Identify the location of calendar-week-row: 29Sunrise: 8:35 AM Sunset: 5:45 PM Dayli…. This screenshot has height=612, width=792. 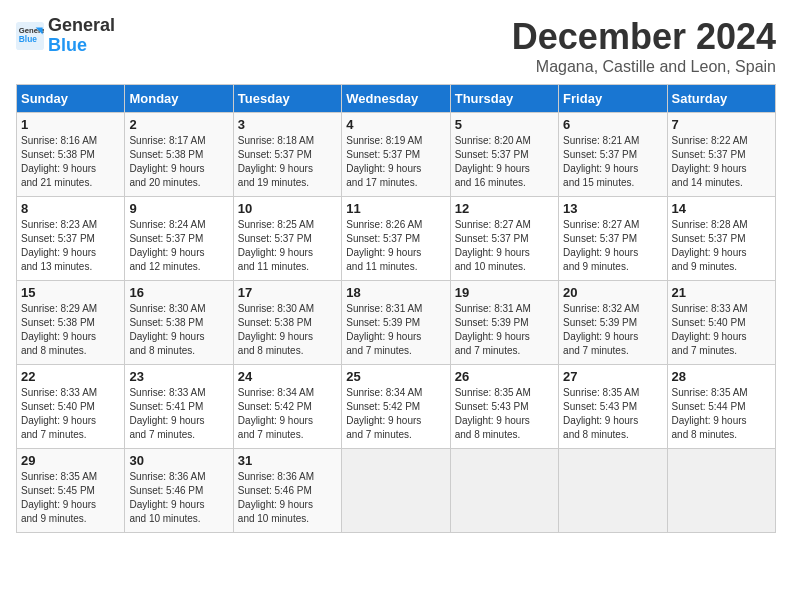
(396, 491).